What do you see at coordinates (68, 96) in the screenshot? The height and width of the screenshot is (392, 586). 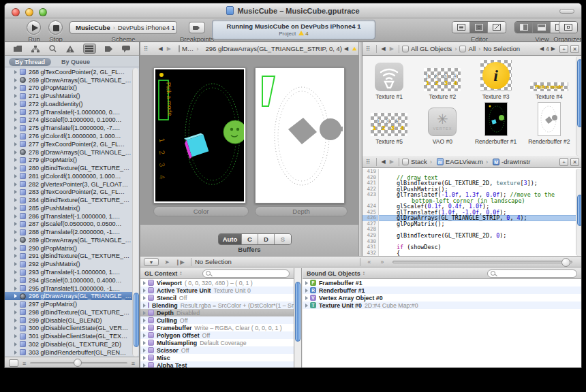 I see `gl-call-row: 271 glPushMatrix()` at bounding box center [68, 96].